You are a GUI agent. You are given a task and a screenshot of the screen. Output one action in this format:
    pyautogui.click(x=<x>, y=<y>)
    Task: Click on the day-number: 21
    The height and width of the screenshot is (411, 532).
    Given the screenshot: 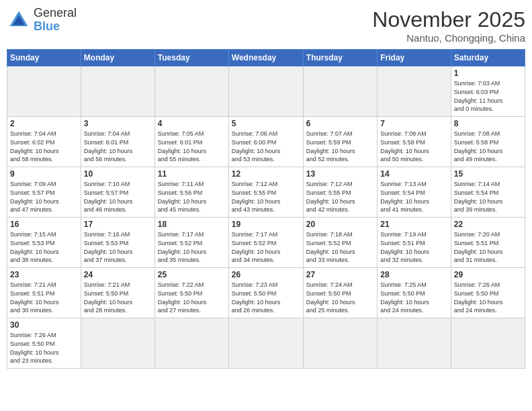 What is the action you would take?
    pyautogui.click(x=414, y=224)
    